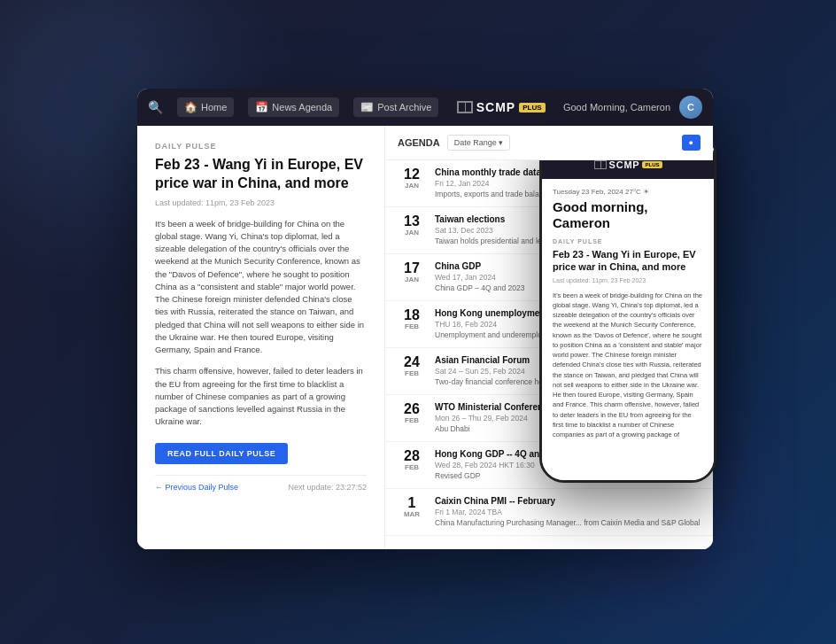 The image size is (836, 644). Describe the element at coordinates (600, 165) in the screenshot. I see `phone-logo-icon` at that location.